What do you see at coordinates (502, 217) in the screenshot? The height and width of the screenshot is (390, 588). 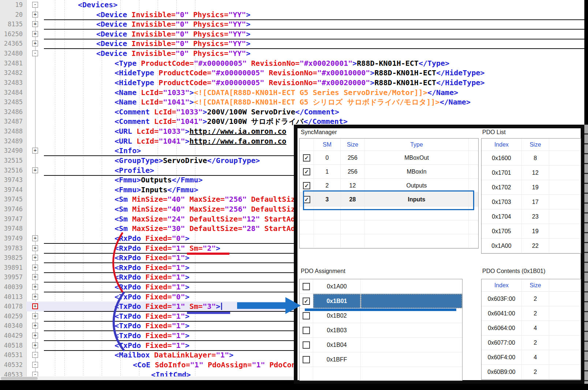 I see `pdo-list-index-cell: 0x1704` at bounding box center [502, 217].